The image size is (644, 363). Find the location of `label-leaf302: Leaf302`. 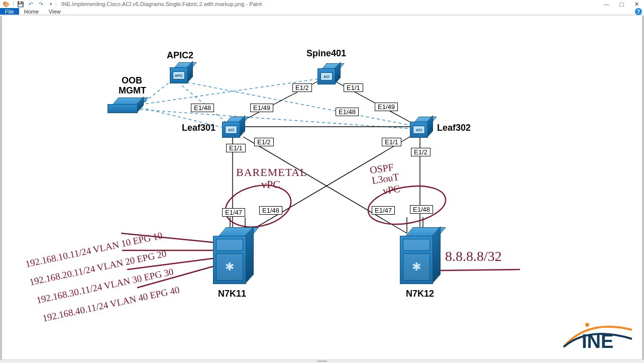

label-leaf302: Leaf302 is located at coordinates (454, 128).